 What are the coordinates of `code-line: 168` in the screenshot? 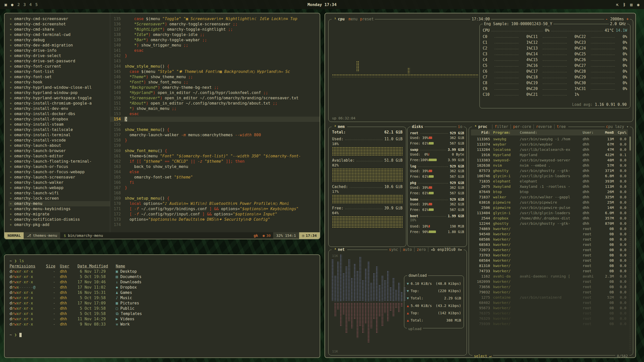 It's located at (215, 193).